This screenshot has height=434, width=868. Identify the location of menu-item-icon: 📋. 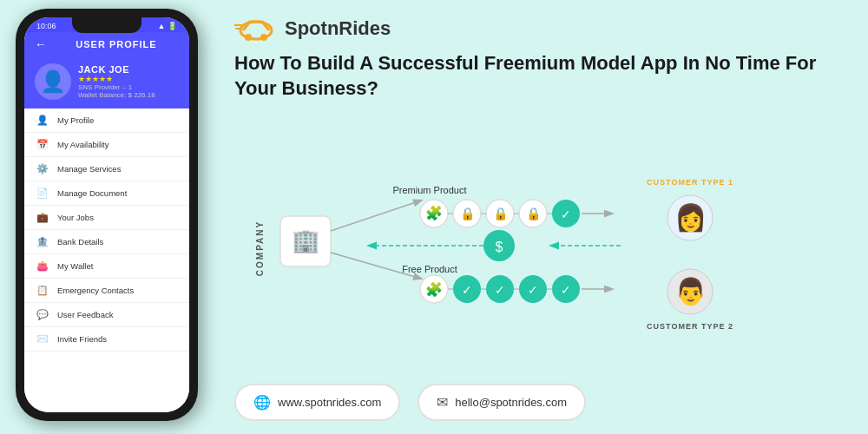
(43, 290).